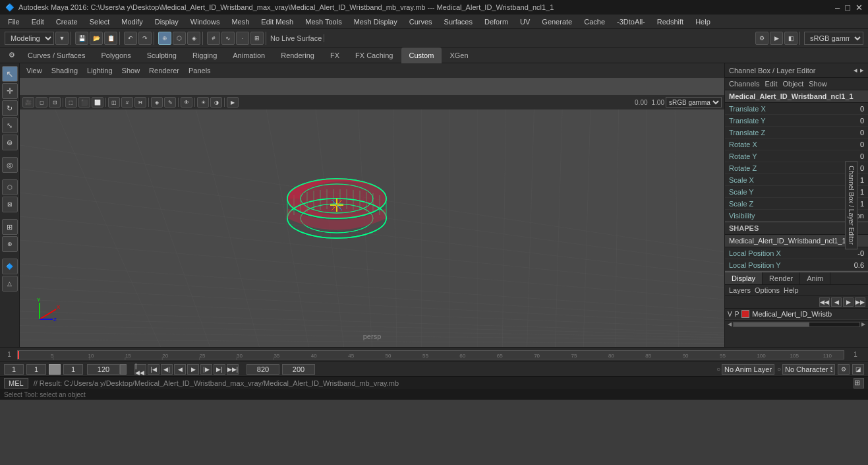  Describe the element at coordinates (693, 102) in the screenshot. I see `gamma-viewport-select: sRGB gamma` at that location.